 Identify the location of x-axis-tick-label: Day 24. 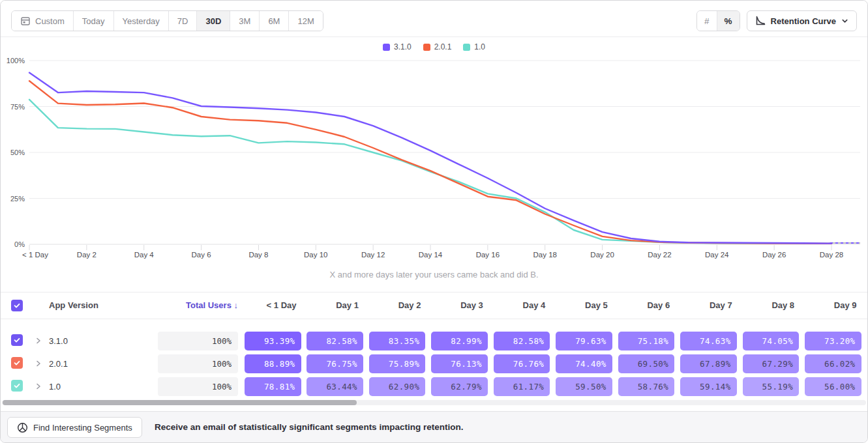
(717, 255).